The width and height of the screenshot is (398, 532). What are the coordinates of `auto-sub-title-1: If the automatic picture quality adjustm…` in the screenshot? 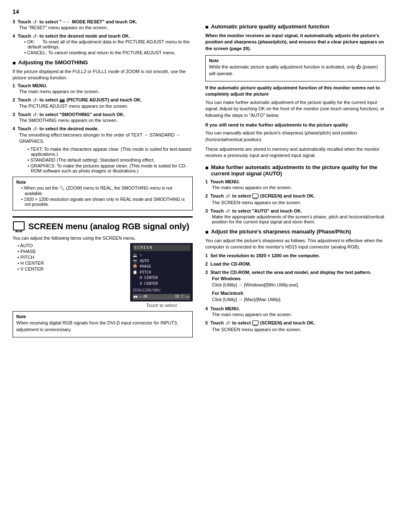 It's located at (295, 91).